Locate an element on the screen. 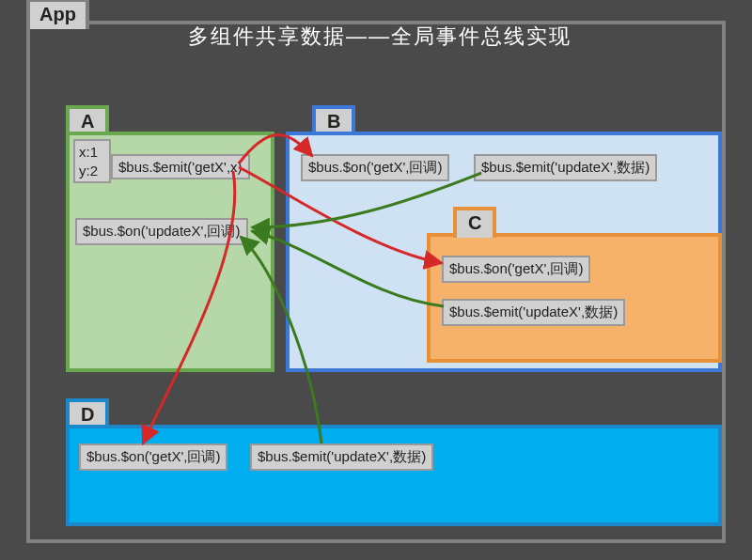  state-y: y:2 is located at coordinates (92, 171).